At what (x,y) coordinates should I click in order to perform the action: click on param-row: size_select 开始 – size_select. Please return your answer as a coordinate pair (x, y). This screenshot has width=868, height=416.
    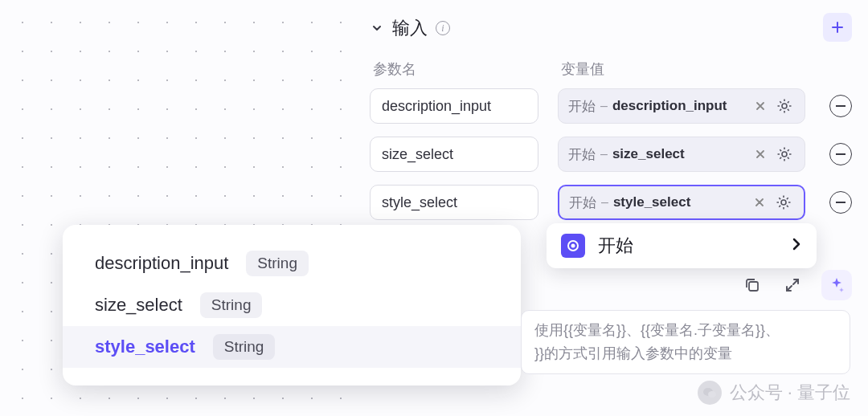
    Looking at the image, I should click on (611, 154).